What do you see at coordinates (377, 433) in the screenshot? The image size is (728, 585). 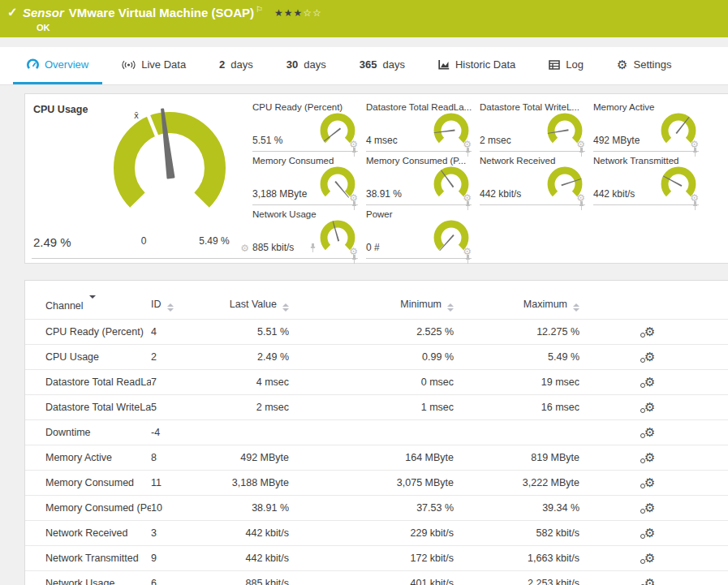 I see `table-row: Downtime -4 ⚙` at bounding box center [377, 433].